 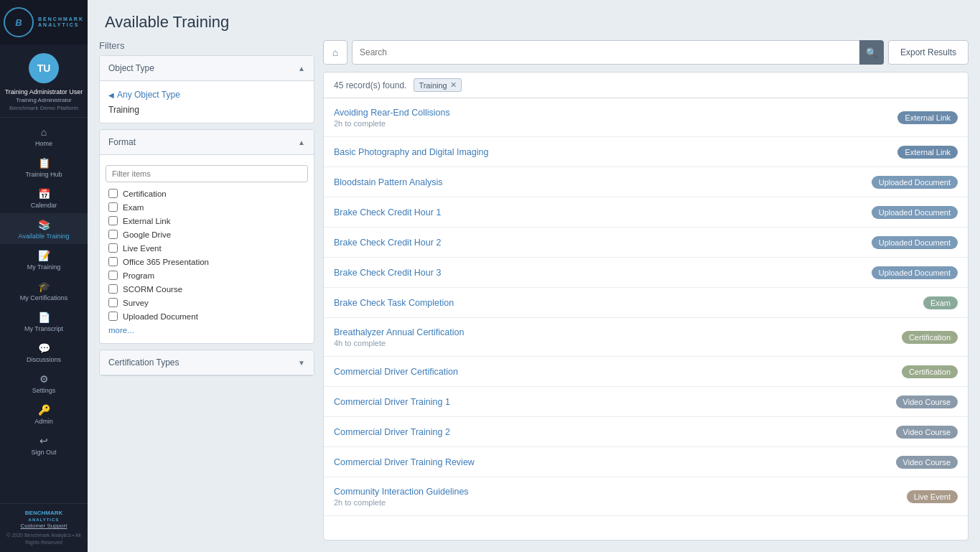 What do you see at coordinates (207, 207) in the screenshot?
I see `format-checkbox-exam: Exam` at bounding box center [207, 207].